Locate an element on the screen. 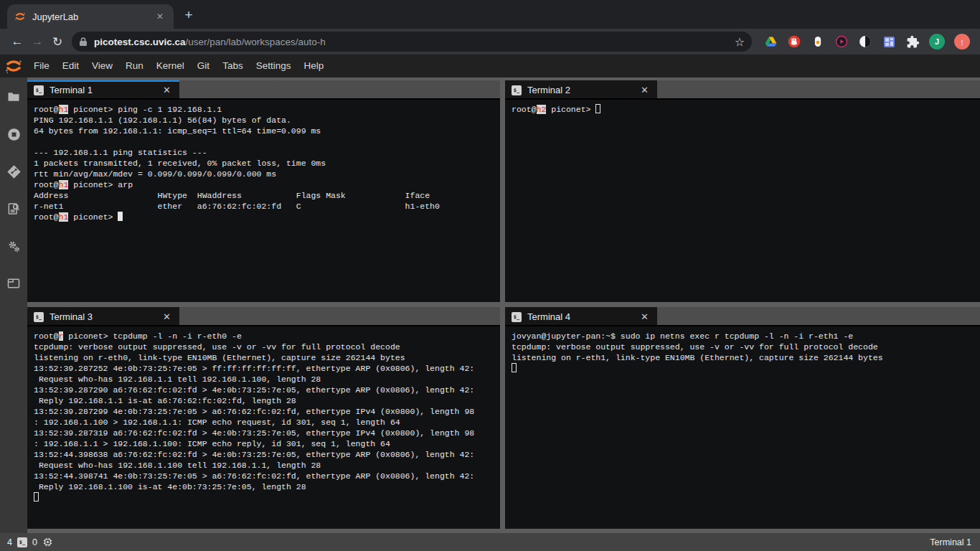 The image size is (980, 551). terminal-line: 13:52:44.398741 4e:0b:73:25:7e:05 > a6:7… is located at coordinates (267, 476).